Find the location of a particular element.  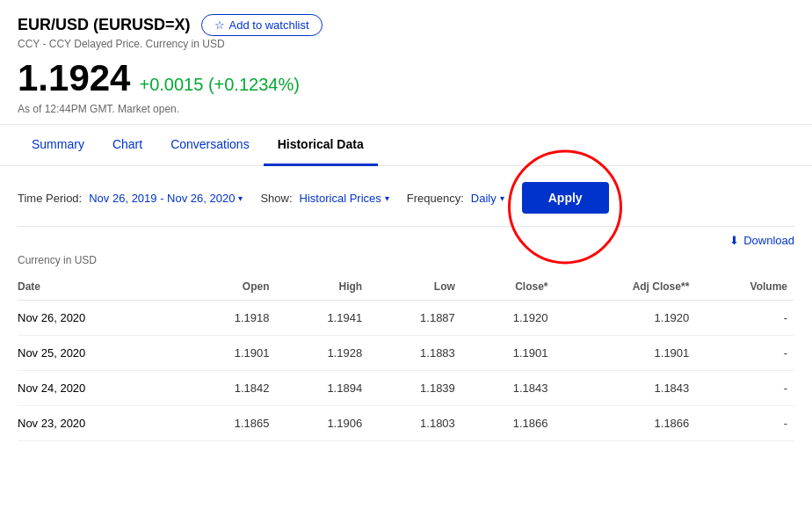

ticker-subtitle: CCY - CCY Delayed Price. Currency in USD is located at coordinates (406, 44).